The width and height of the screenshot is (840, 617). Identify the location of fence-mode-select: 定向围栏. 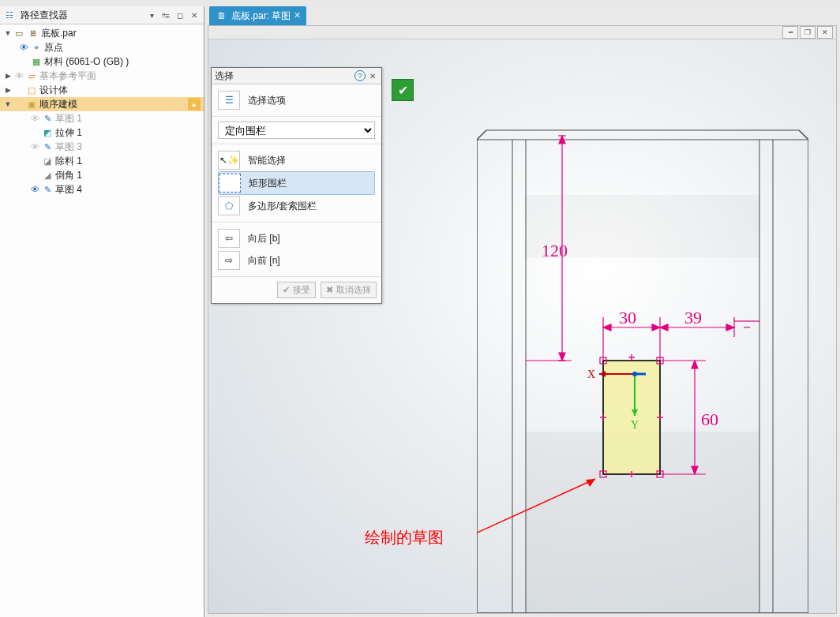
(297, 130).